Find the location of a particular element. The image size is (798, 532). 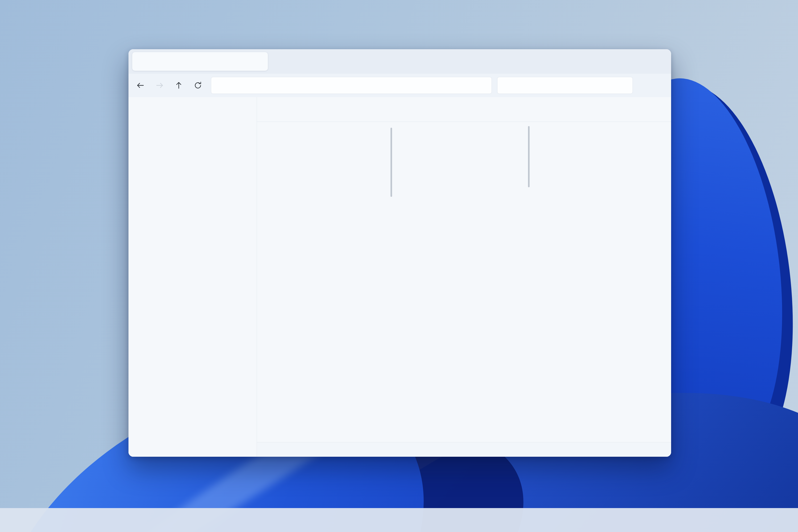

sync-status-button is located at coordinates (644, 86).